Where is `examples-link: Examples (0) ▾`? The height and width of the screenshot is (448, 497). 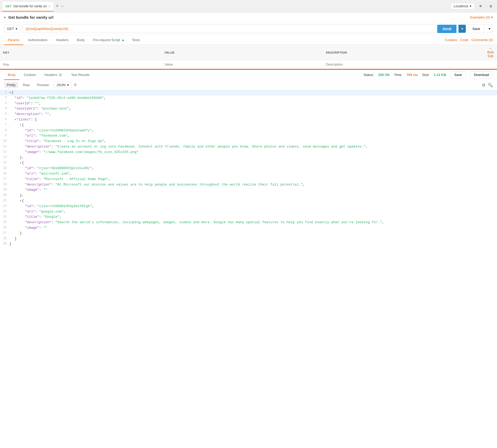
examples-link: Examples (0) ▾ is located at coordinates (481, 17).